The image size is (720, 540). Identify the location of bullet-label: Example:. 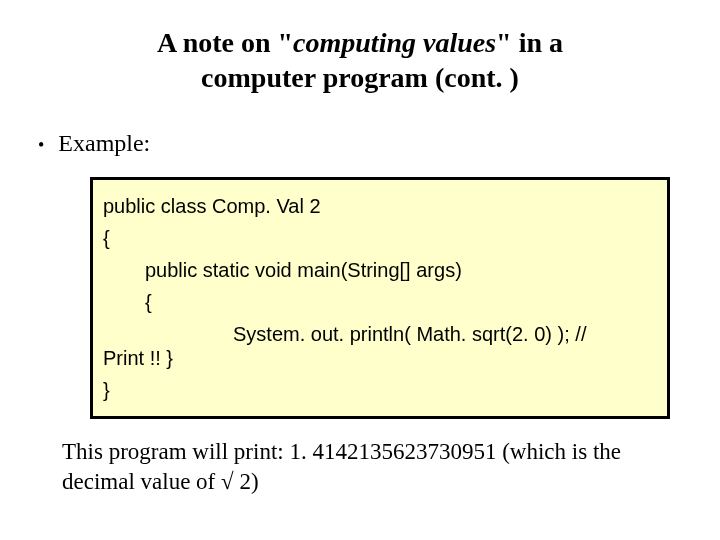
(104, 144).